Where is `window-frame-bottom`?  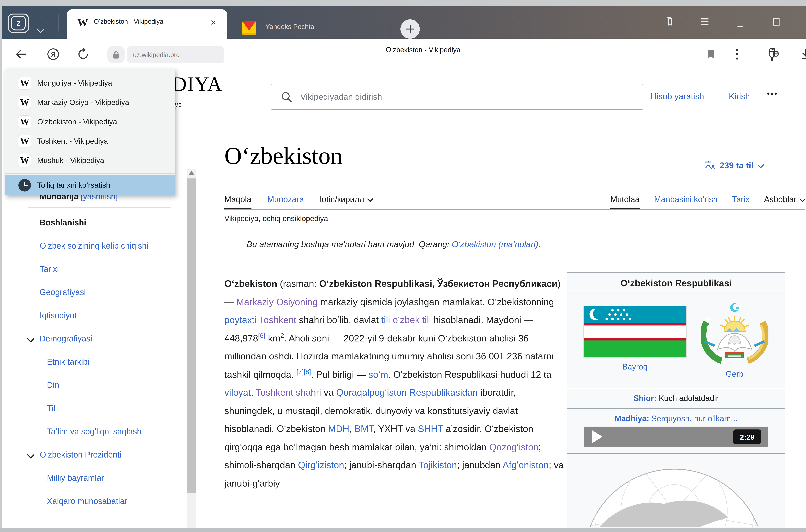 window-frame-bottom is located at coordinates (403, 530).